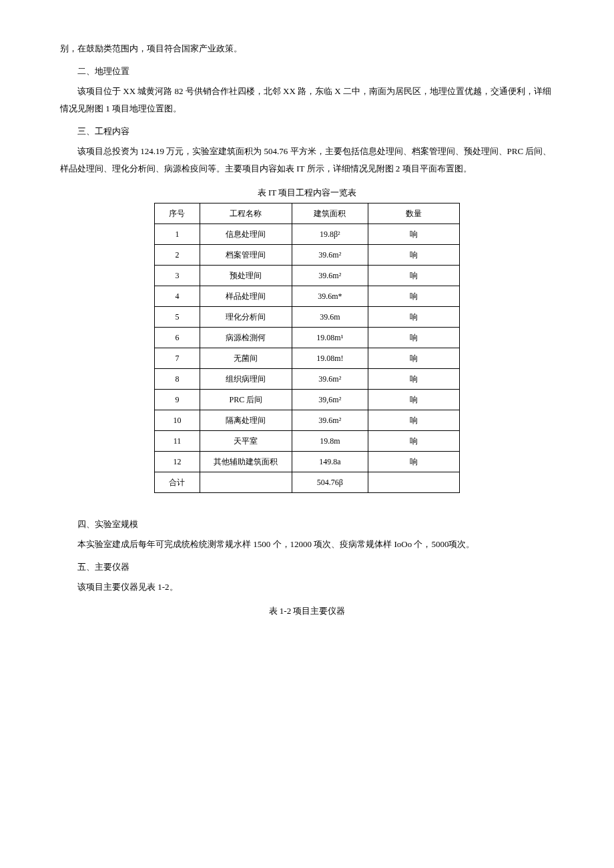 This screenshot has width=614, height=868. I want to click on table-cell: 8, so click(178, 379).